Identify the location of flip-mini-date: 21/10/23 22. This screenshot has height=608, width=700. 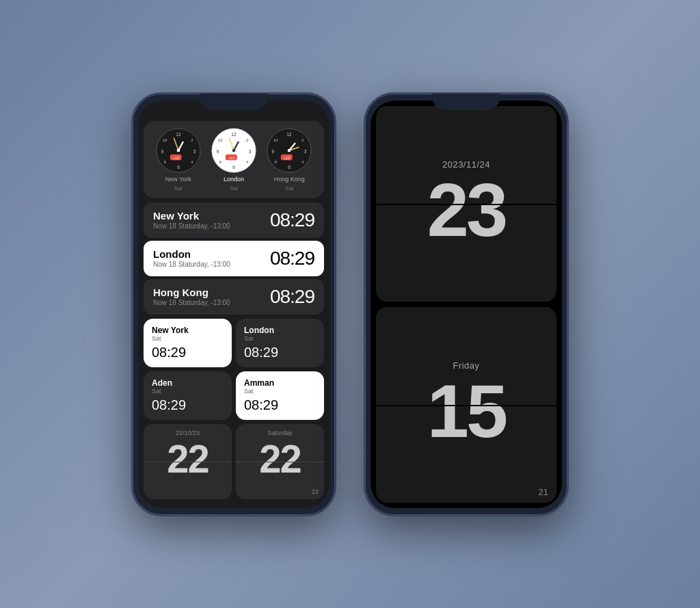
(187, 462).